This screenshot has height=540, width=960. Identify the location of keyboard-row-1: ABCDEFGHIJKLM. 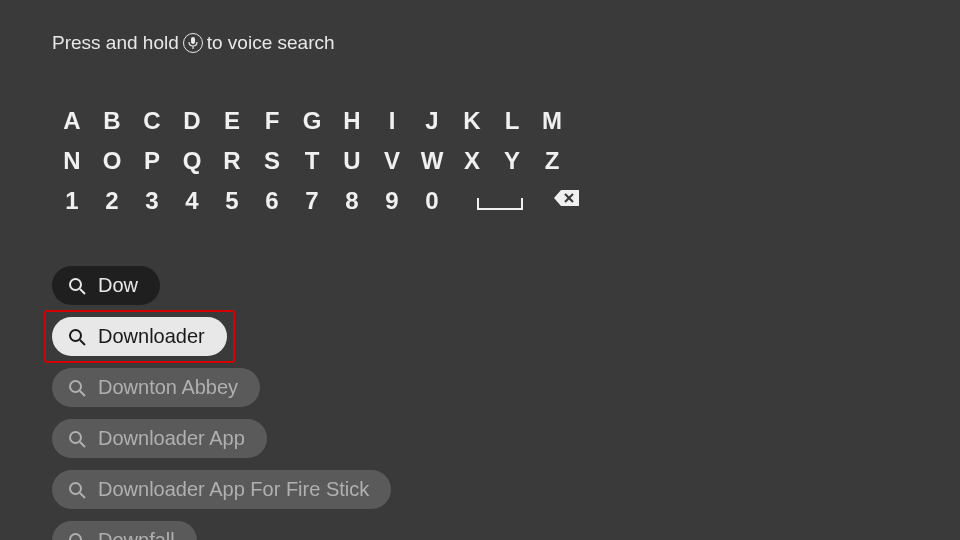
(317, 121).